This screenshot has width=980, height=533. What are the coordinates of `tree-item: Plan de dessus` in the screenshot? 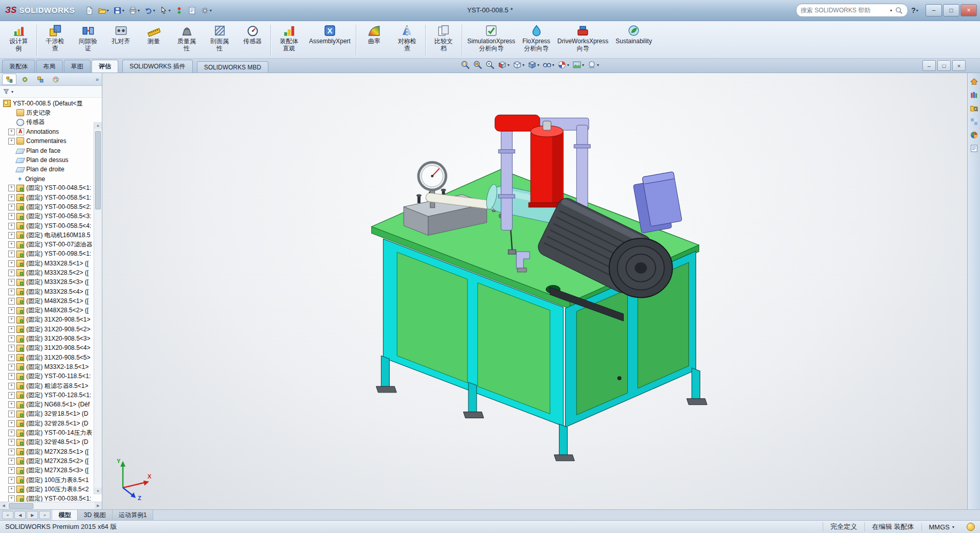 It's located at (47, 160).